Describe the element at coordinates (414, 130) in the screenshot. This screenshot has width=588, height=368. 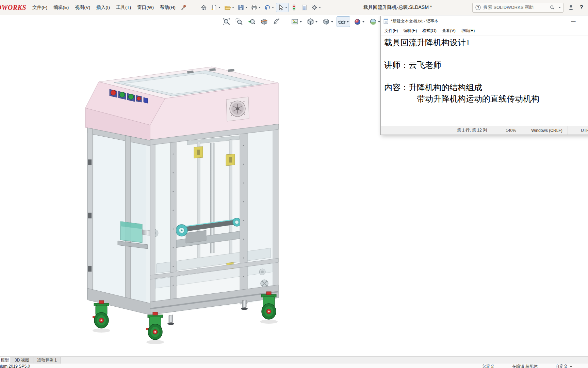
I see `statusbar-spacer` at that location.